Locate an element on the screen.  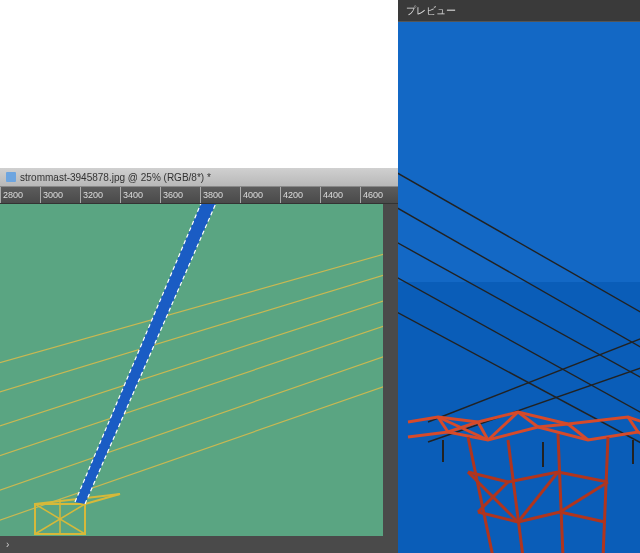
document-icon is located at coordinates (11, 177).